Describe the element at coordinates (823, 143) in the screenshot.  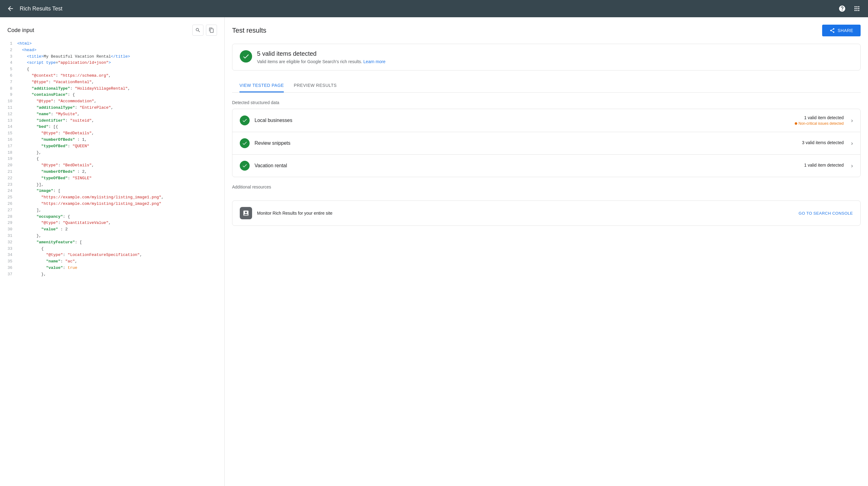
I see `data-item-status: 3 valid items detected` at that location.